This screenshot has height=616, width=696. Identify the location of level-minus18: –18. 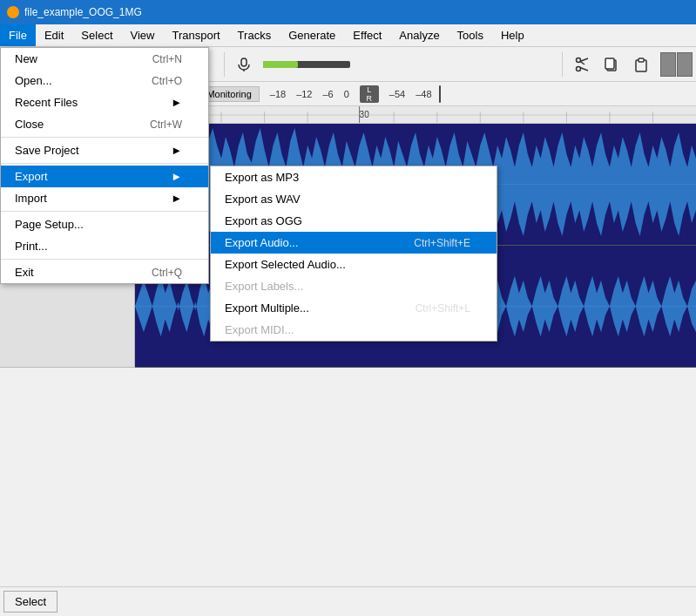
(278, 94).